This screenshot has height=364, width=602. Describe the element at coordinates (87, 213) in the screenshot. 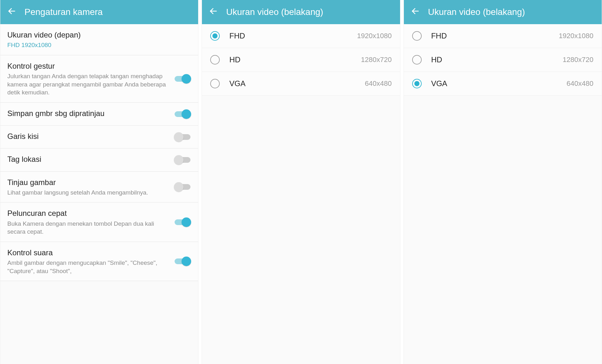

I see `setting-title: Peluncuran cepat` at that location.